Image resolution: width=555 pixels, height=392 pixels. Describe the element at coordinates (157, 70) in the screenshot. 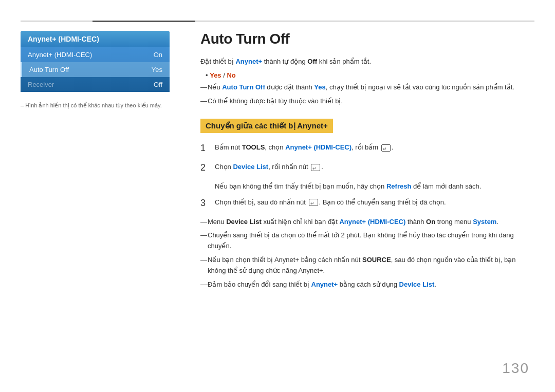

I see `menu-item-auto-value: Yes` at that location.